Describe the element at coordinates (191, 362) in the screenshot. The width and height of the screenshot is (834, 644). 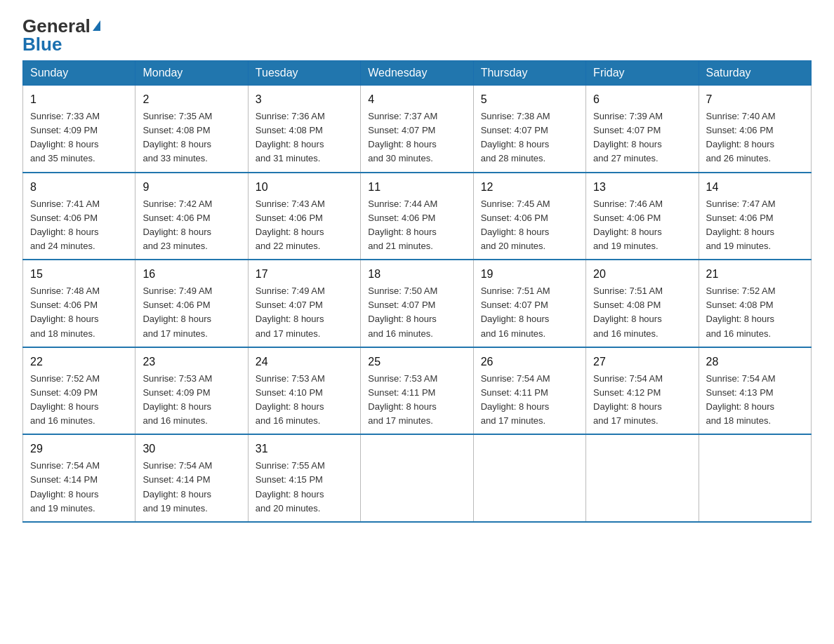
I see `day-number: 23` at that location.